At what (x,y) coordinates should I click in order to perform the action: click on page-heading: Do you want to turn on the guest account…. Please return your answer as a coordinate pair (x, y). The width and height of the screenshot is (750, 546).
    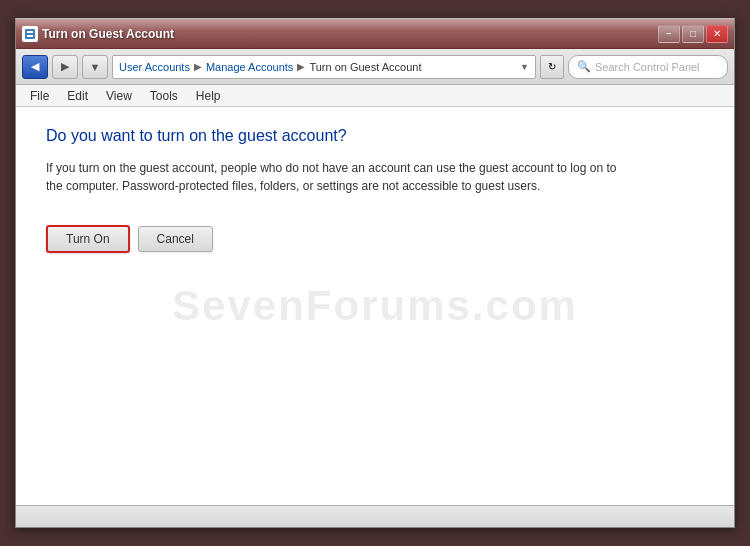
    Looking at the image, I should click on (375, 136).